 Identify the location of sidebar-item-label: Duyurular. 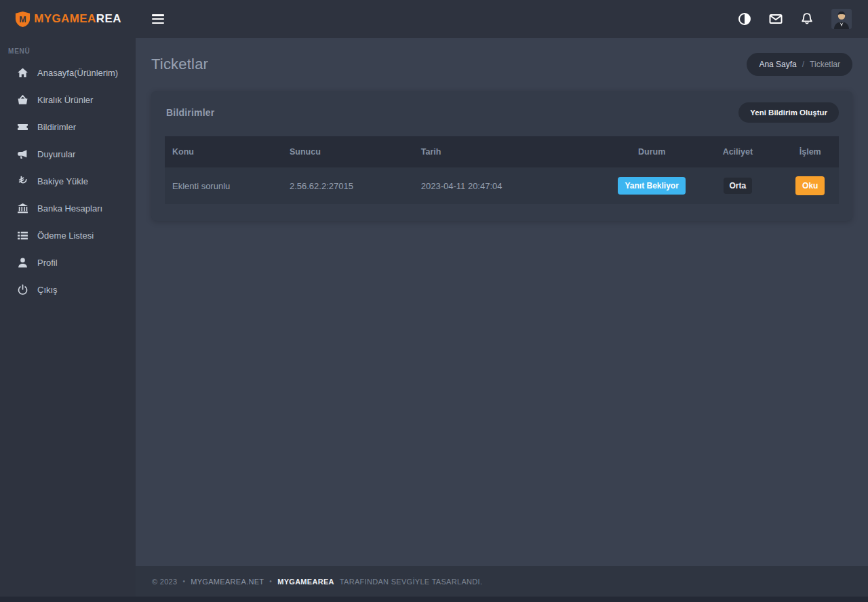
(56, 155).